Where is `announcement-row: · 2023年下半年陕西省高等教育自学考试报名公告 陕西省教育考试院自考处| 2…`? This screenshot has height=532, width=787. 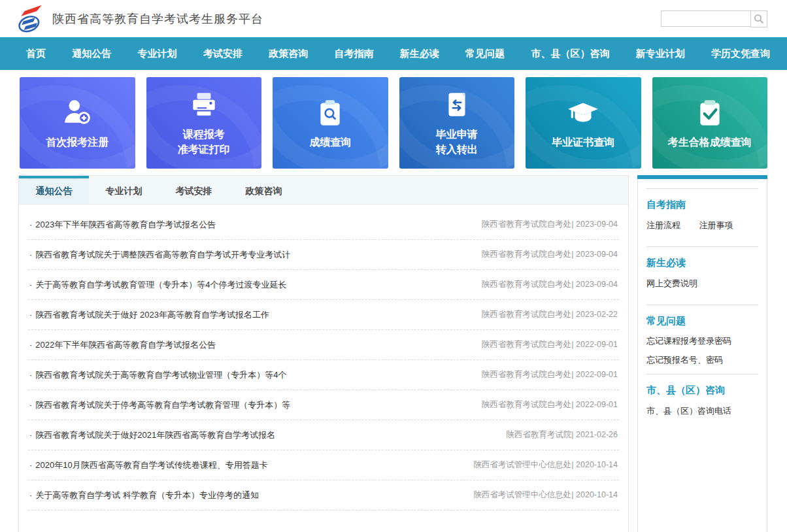 announcement-row: · 2023年下半年陕西省高等教育自学考试报名公告 陕西省教育考试院自考处| 2… is located at coordinates (324, 225).